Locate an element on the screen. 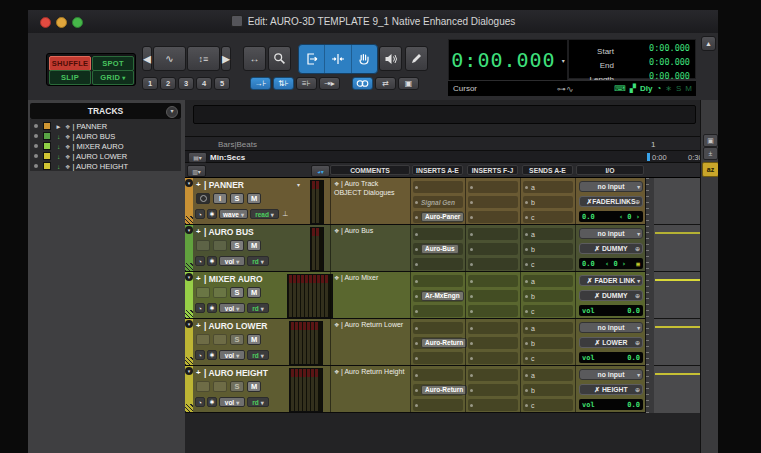 This screenshot has width=761, height=453. scrubber-tool-button is located at coordinates (390, 58).